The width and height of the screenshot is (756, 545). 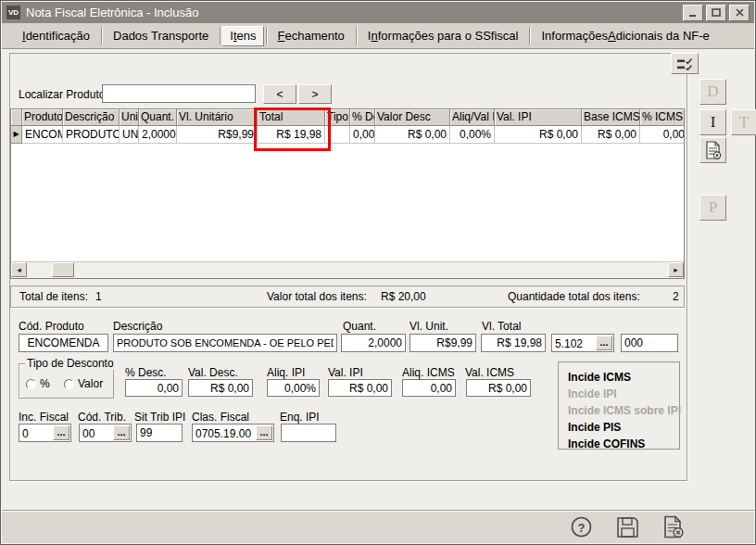 I want to click on cod-produto-input, so click(x=63, y=343).